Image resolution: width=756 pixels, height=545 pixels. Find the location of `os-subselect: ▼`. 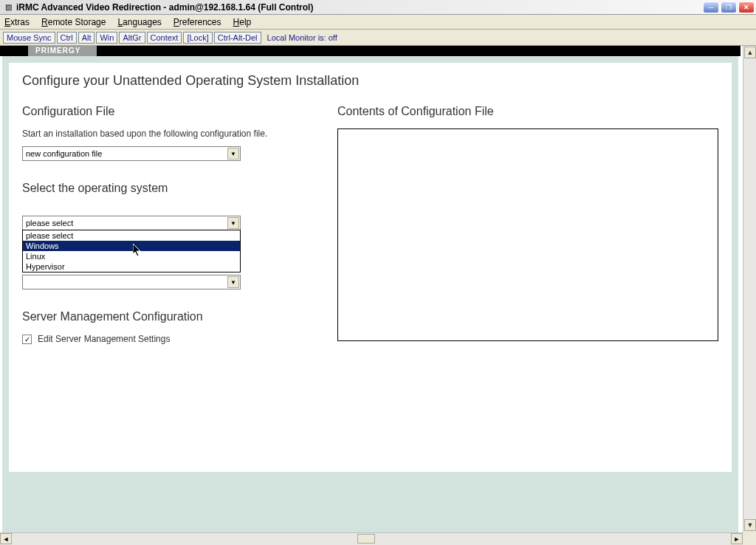

os-subselect: ▼ is located at coordinates (131, 282).